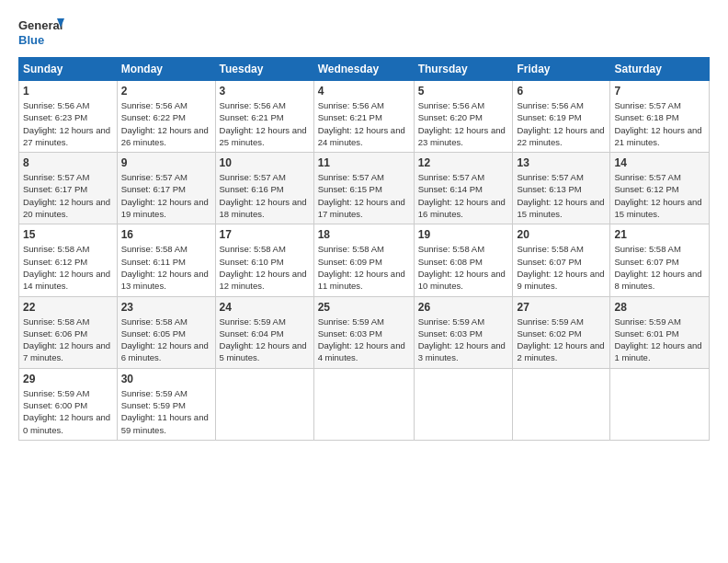 The width and height of the screenshot is (728, 563). I want to click on day-info: Sunrise: 5:59 AM Sunset: 6:04 PM Dayligh…, so click(265, 340).